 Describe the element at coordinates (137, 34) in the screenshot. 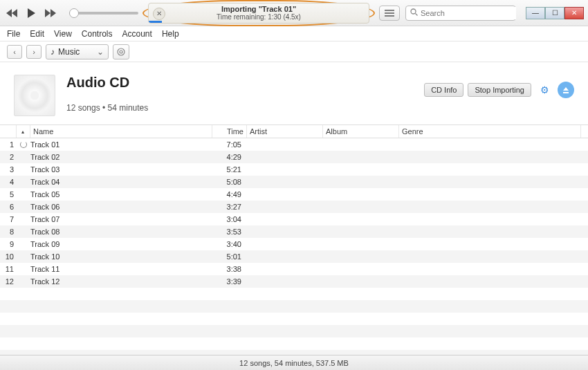

I see `menu-account: Account` at that location.